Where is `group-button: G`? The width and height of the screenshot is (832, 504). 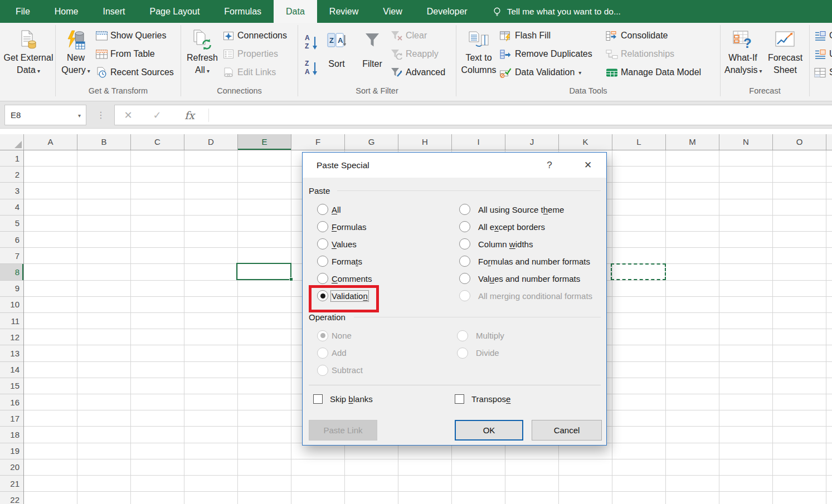
group-button: G is located at coordinates (823, 36).